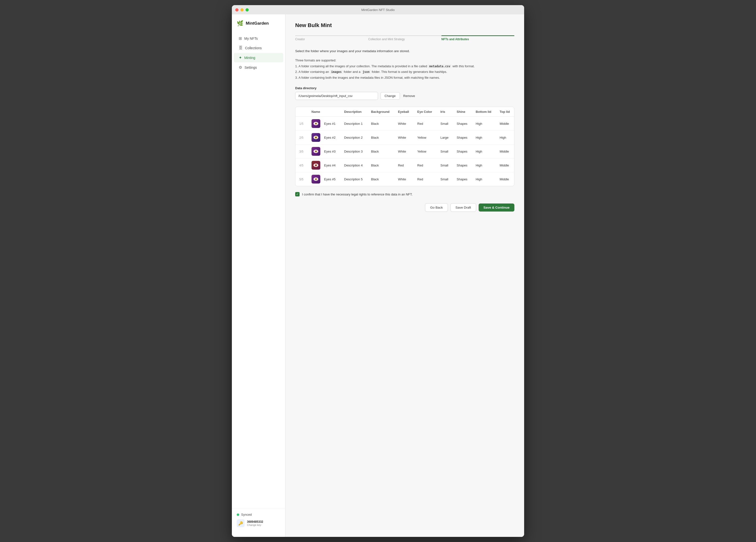 Image resolution: width=756 pixels, height=542 pixels. What do you see at coordinates (324, 112) in the screenshot?
I see `col-name: Name` at bounding box center [324, 112].